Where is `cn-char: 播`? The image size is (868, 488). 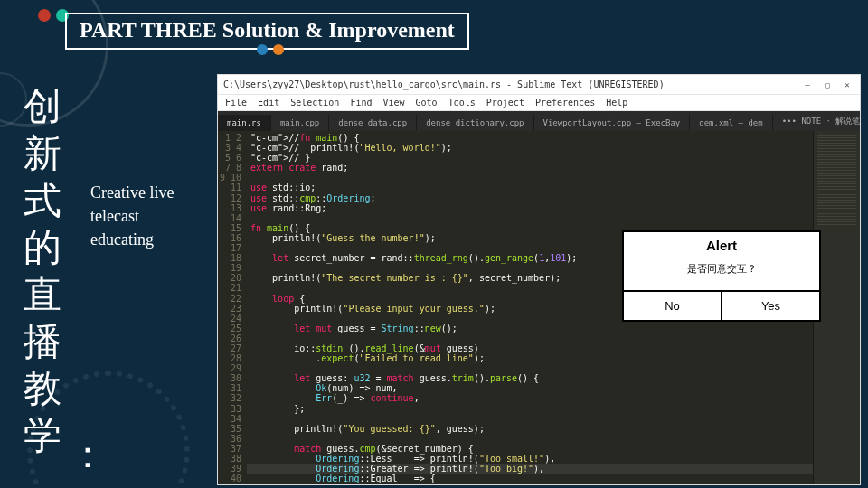 cn-char: 播 is located at coordinates (42, 342).